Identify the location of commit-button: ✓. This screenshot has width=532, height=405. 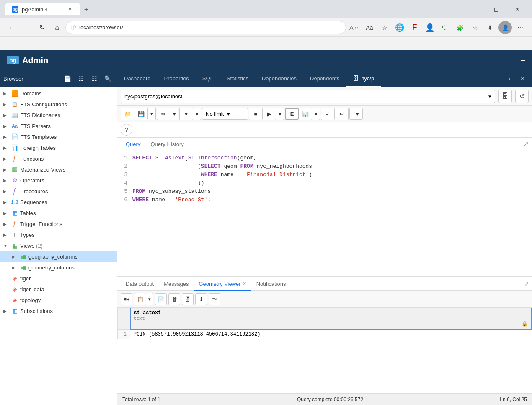
(328, 114).